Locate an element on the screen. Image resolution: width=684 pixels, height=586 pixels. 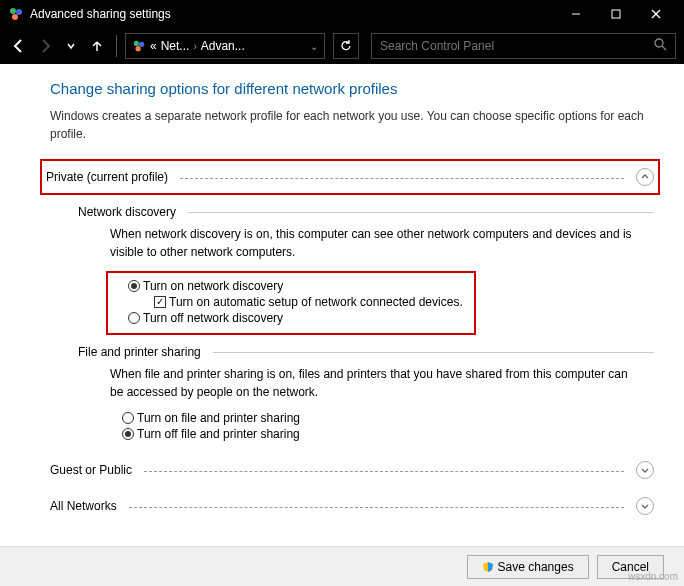
app-icon is located at coordinates (16, 14).